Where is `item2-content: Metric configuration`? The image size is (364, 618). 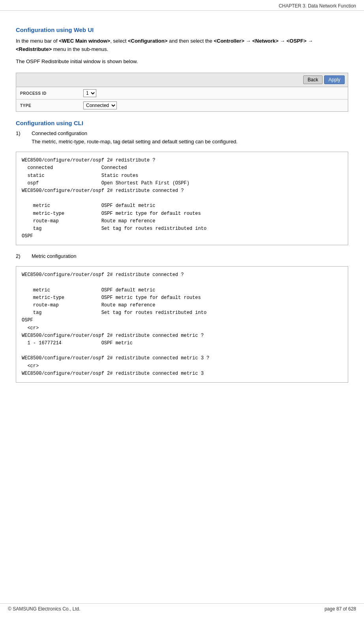
item2-content: Metric configuration is located at coordinates (190, 257).